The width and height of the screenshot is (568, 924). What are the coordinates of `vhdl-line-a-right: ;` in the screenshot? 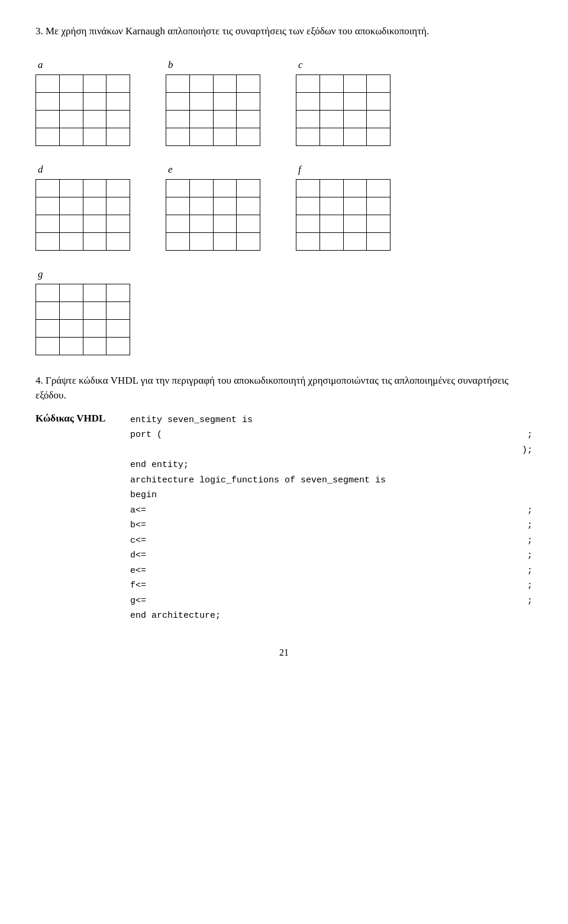 It's located at (530, 511).